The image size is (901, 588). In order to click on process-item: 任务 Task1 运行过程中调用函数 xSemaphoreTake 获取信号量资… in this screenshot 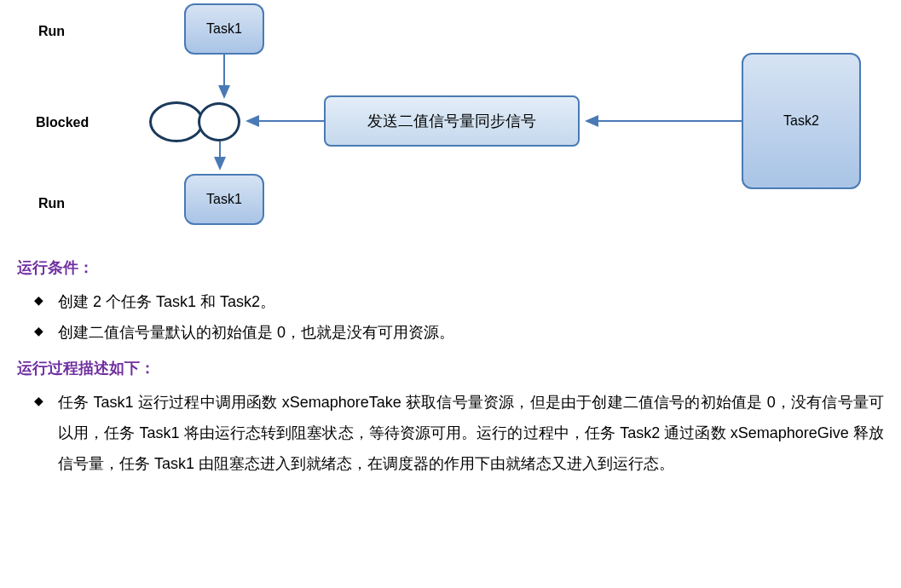, I will do `click(459, 433)`.